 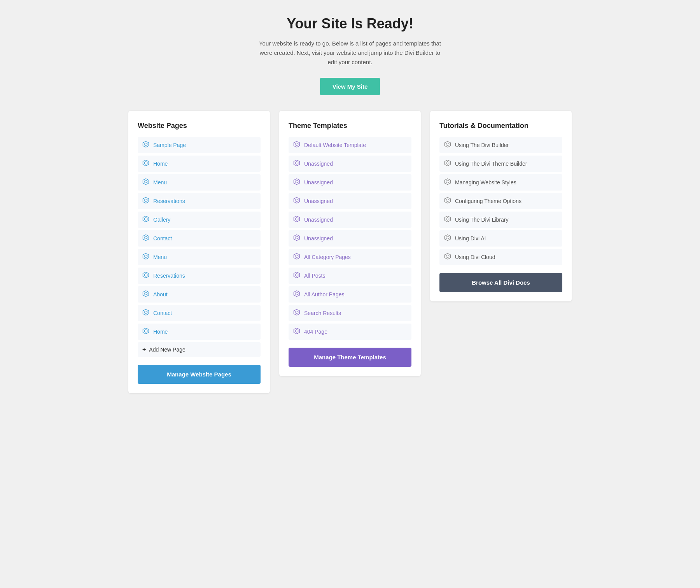 I want to click on theme-templates-title: Theme Templates, so click(x=350, y=126).